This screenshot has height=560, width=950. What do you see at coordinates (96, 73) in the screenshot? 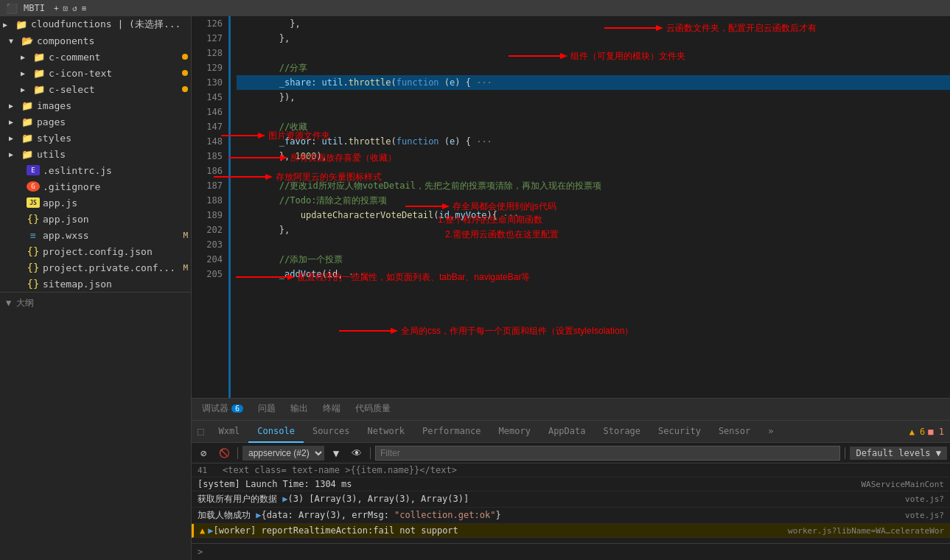
I see `sidebar-item-c-icon-text: ▶ 📁 c-icon-text` at bounding box center [96, 73].